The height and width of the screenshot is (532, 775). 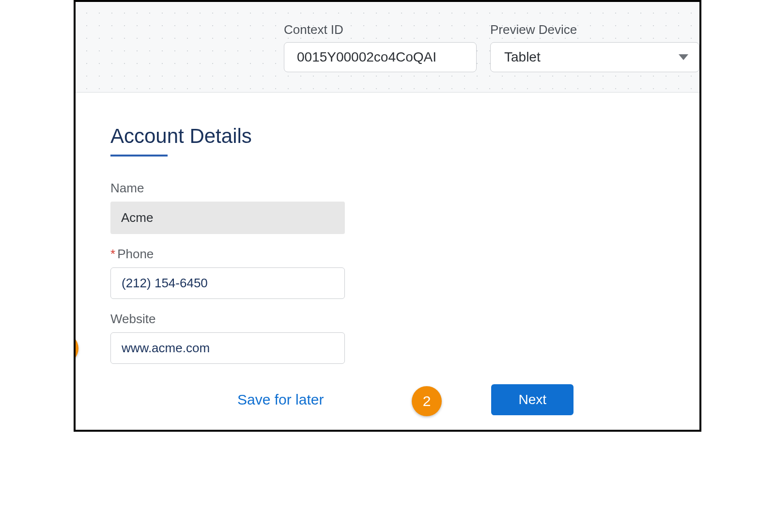 I want to click on section-title: Account Details, so click(x=388, y=136).